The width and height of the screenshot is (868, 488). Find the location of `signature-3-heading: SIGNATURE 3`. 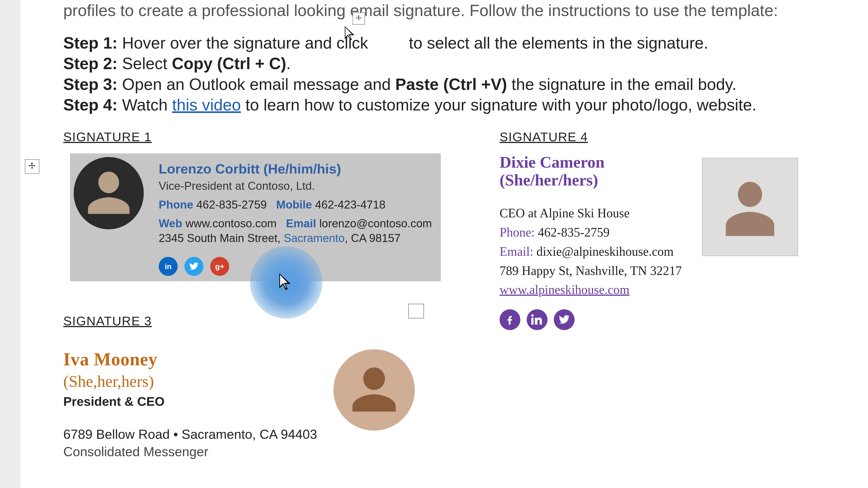

signature-3-heading: SIGNATURE 3 is located at coordinates (252, 321).